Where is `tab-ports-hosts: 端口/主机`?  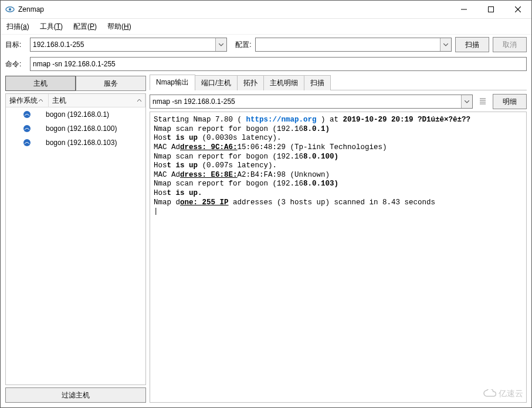 tab-ports-hosts: 端口/主机 is located at coordinates (216, 83).